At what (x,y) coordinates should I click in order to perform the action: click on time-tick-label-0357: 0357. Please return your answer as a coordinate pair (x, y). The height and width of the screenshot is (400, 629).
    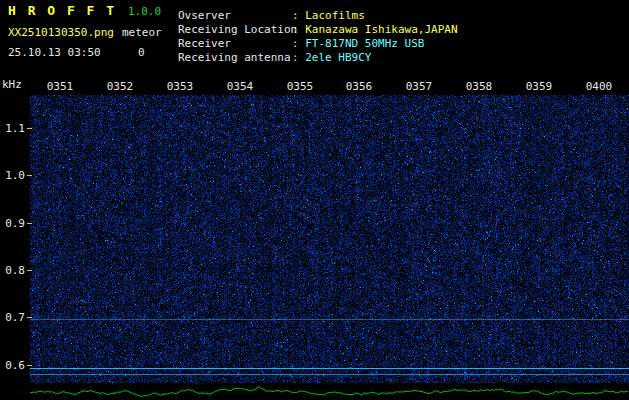
    Looking at the image, I should click on (419, 86).